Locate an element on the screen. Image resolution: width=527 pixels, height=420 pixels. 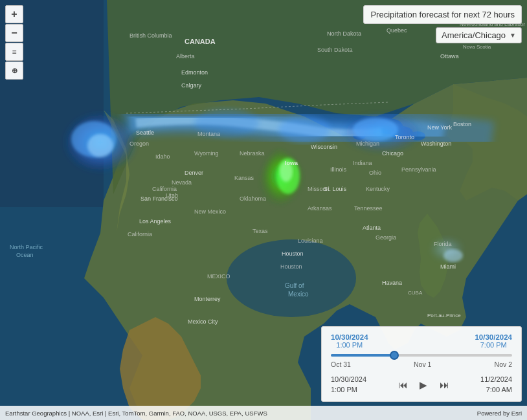
timeline-label-nov1: Nov 1 is located at coordinates (422, 364).